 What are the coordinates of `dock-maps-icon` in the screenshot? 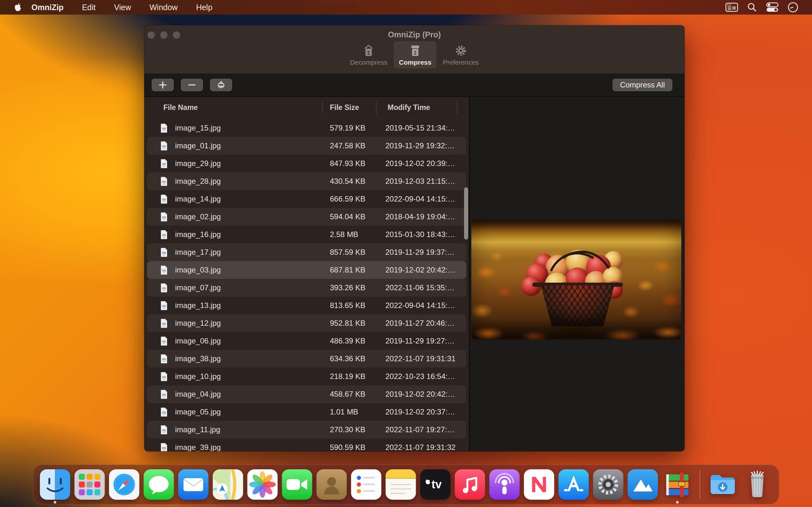 It's located at (227, 485).